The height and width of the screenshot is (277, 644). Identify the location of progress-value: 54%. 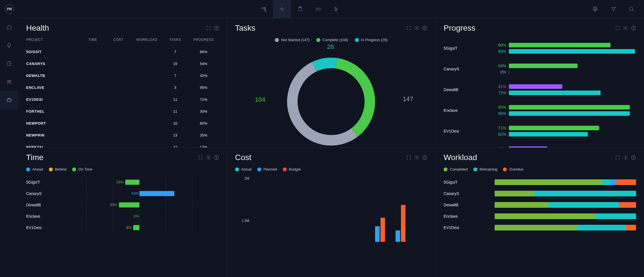
(499, 66).